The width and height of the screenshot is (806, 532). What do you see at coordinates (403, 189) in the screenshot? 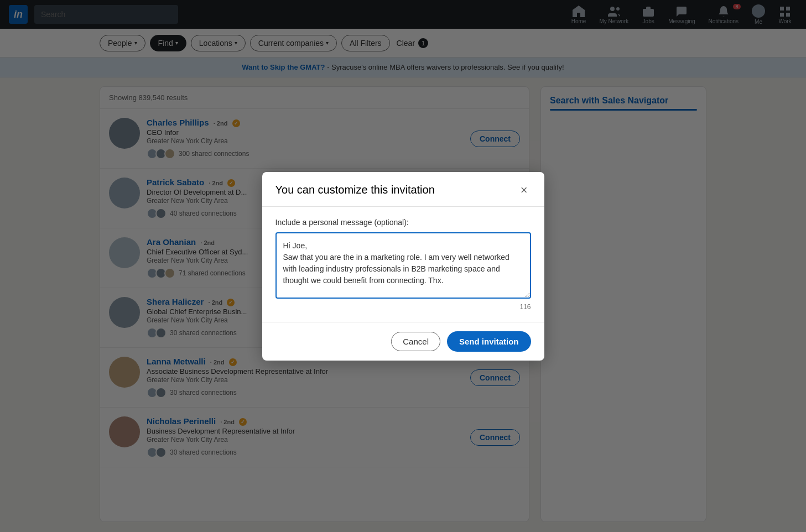
I see `modal-header: You can customize this invitation ×` at bounding box center [403, 189].